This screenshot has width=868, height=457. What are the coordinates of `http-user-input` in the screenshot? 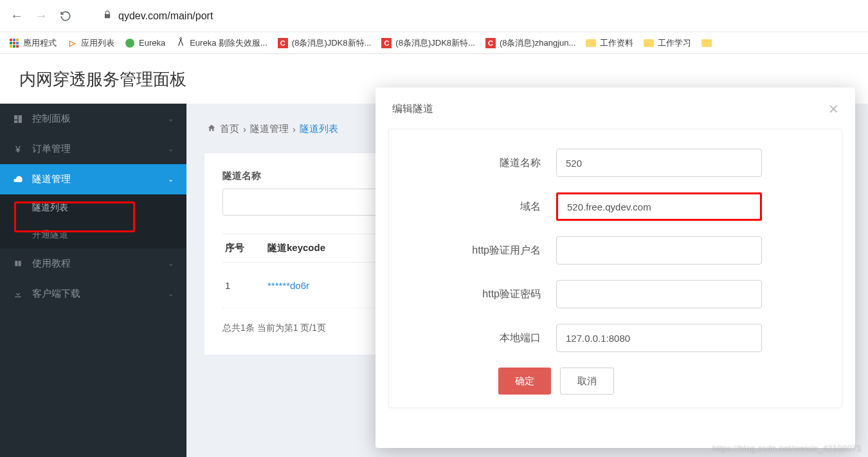 It's located at (659, 250).